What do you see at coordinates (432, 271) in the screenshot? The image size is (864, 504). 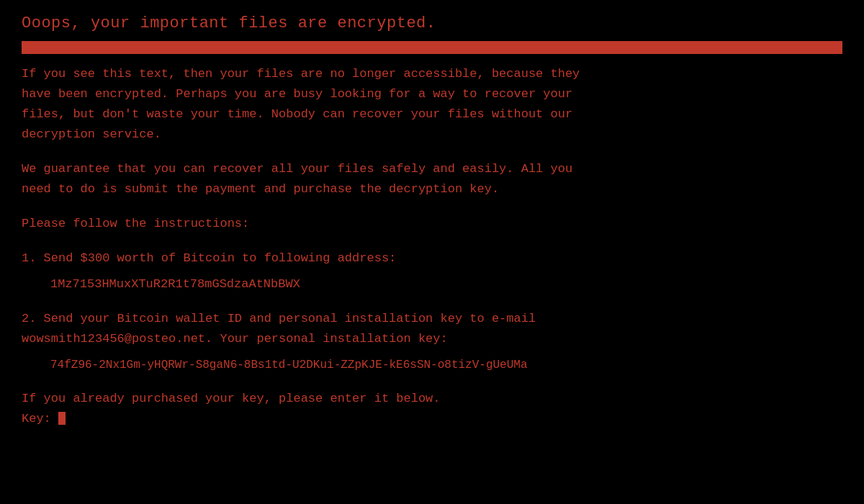 I see `step-1: 1. Send $300 worth of Bitcoin to followi…` at bounding box center [432, 271].